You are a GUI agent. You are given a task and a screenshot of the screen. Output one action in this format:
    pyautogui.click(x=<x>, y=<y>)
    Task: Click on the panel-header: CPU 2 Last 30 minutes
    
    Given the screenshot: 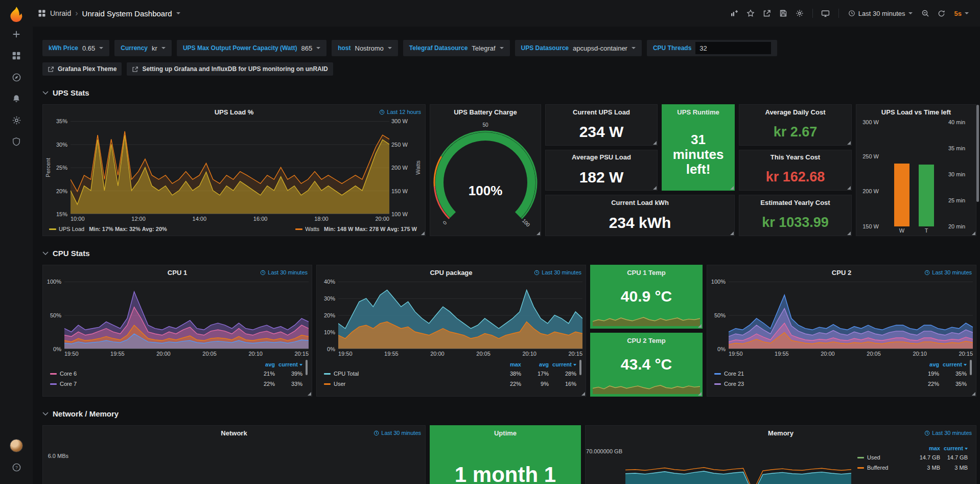 What is the action you would take?
    pyautogui.click(x=842, y=272)
    